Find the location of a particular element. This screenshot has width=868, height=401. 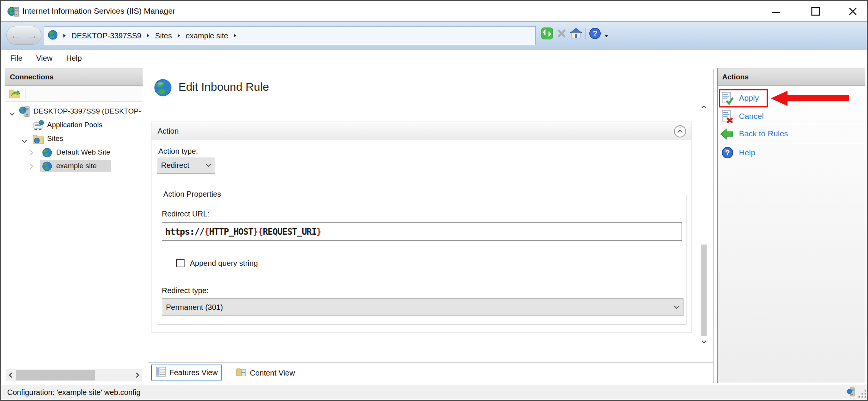

page-globe-icon is located at coordinates (163, 88).